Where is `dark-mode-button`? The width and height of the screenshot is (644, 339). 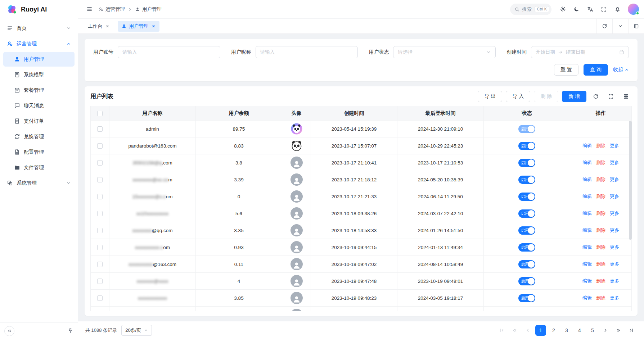
dark-mode-button is located at coordinates (576, 9).